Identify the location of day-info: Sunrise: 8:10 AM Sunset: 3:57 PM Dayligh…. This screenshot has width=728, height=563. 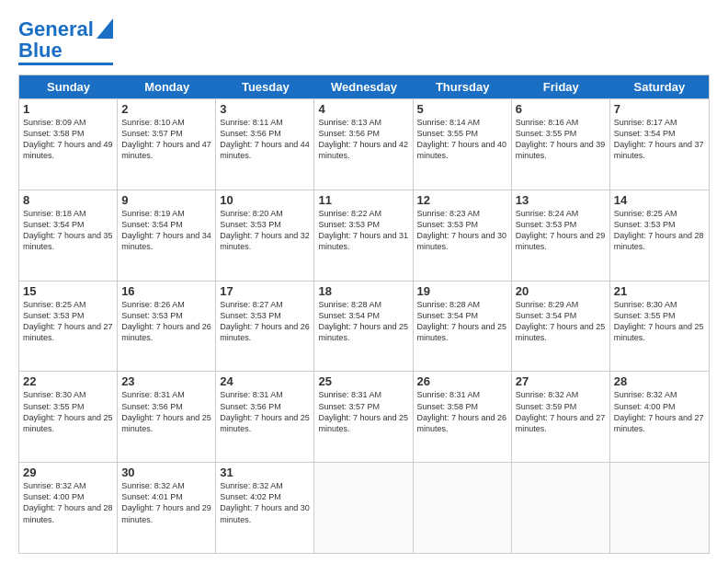
(166, 140).